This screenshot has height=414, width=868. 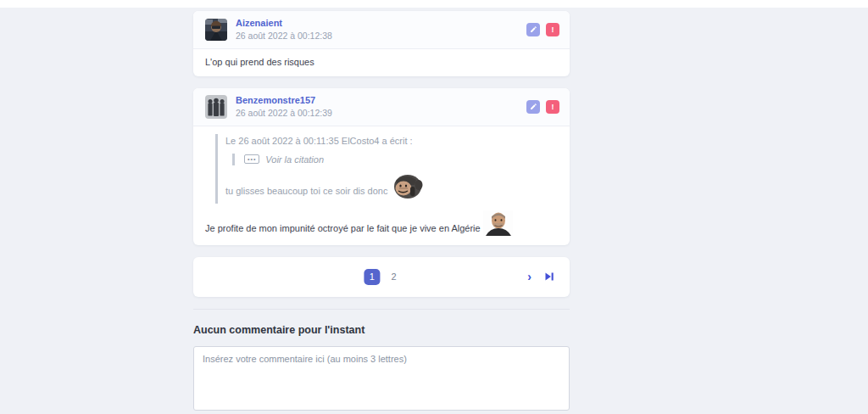 What do you see at coordinates (284, 107) in the screenshot?
I see `author-block: Benzemonstre157 26 août 2022 à 00:12:39` at bounding box center [284, 107].